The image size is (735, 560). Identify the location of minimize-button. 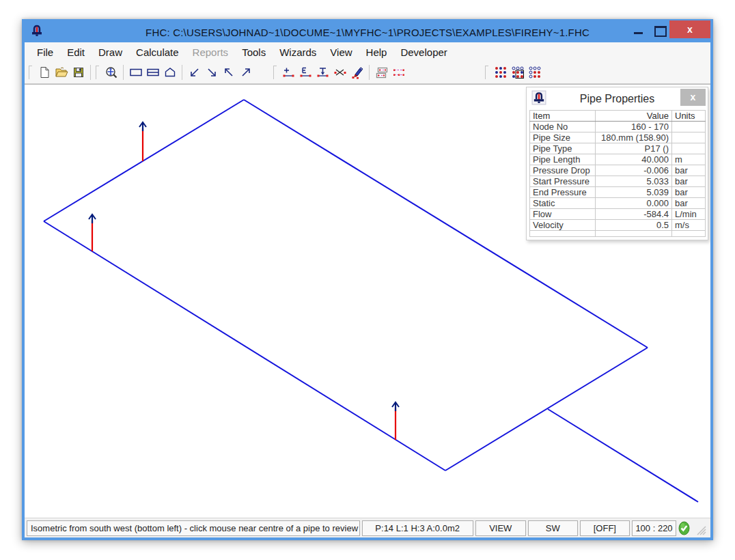
(639, 29).